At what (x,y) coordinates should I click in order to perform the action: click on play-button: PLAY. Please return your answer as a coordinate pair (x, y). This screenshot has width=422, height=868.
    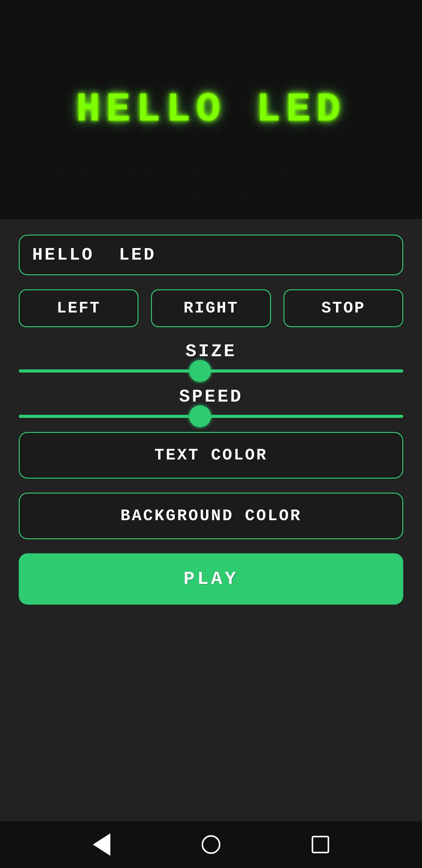
    Looking at the image, I should click on (211, 579).